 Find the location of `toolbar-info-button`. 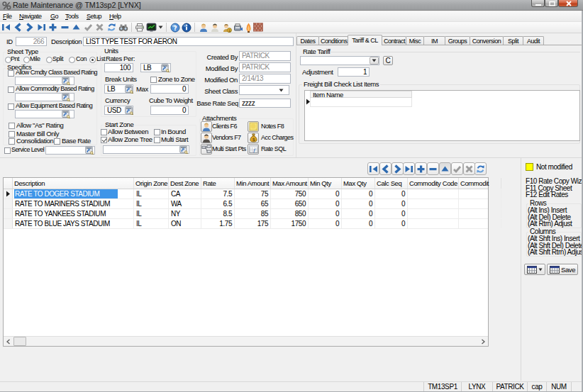

toolbar-info-button is located at coordinates (187, 27).